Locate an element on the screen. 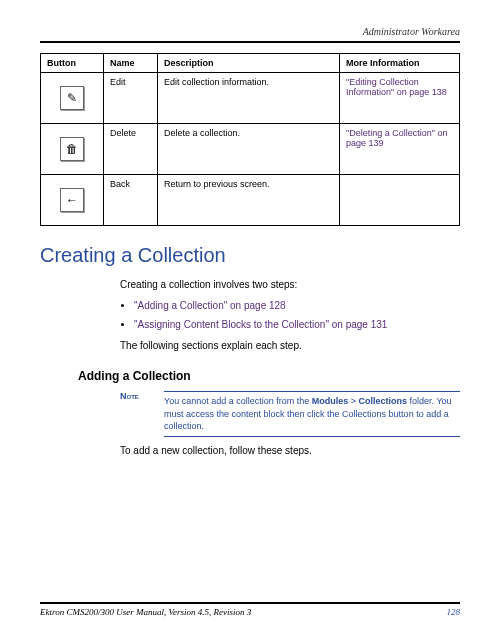  link-assigning-blocks: "Assigning Content Blocks to the Collect… is located at coordinates (260, 324).